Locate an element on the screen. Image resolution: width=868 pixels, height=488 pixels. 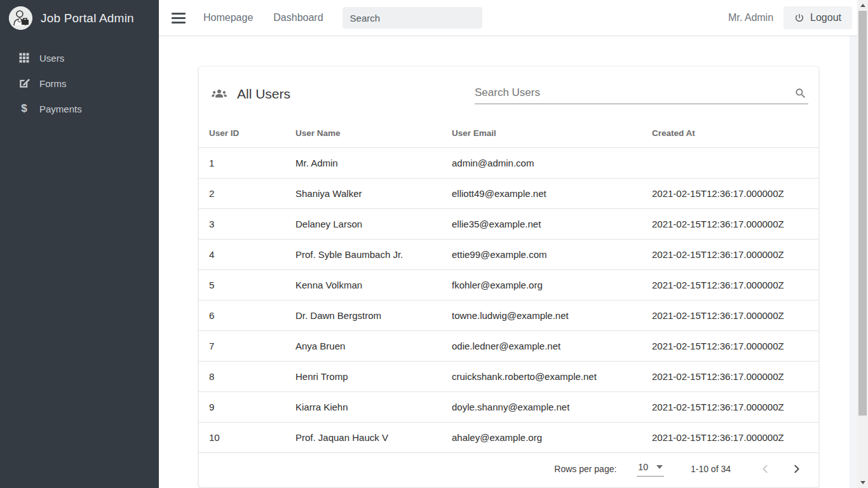
cell-user-email: doyle.shanny@example.net is located at coordinates (541, 407).